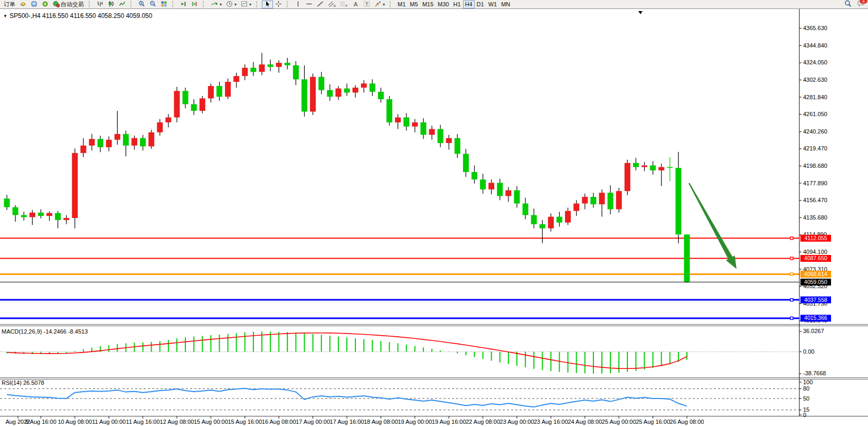 The height and width of the screenshot is (427, 868). What do you see at coordinates (816, 258) in the screenshot?
I see `price-badge-4087.650-text: 4087.650` at bounding box center [816, 258].